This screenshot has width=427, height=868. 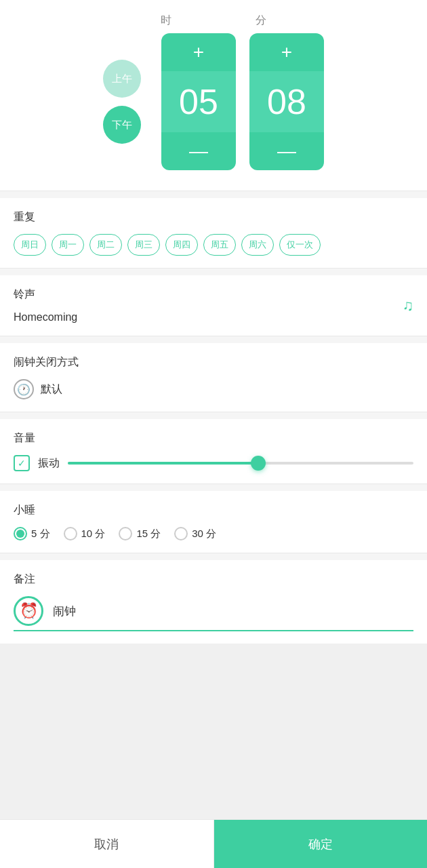 I want to click on day-button: 周日, so click(x=30, y=245).